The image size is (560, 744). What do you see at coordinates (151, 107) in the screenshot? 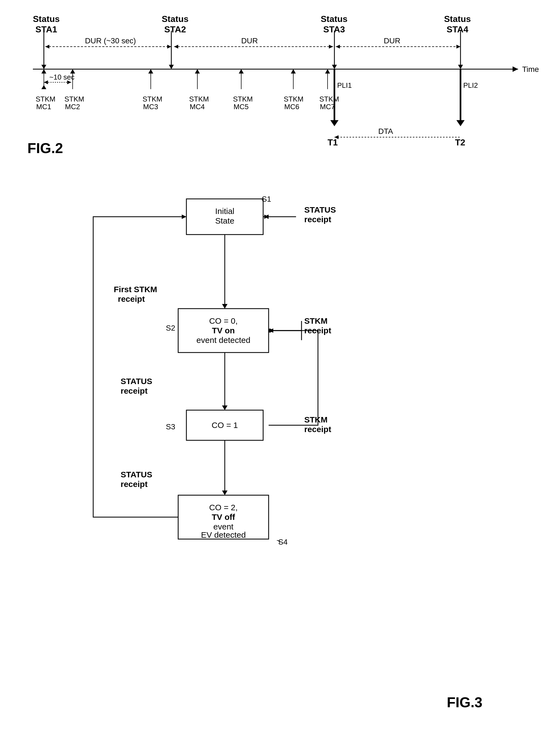
I see `svg-text: MC3` at bounding box center [151, 107].